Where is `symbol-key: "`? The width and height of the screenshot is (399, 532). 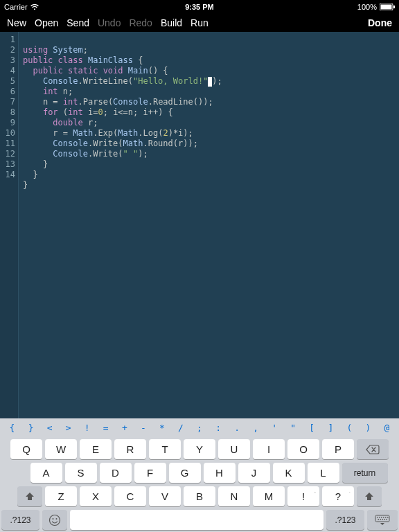
symbol-key: " is located at coordinates (294, 428).